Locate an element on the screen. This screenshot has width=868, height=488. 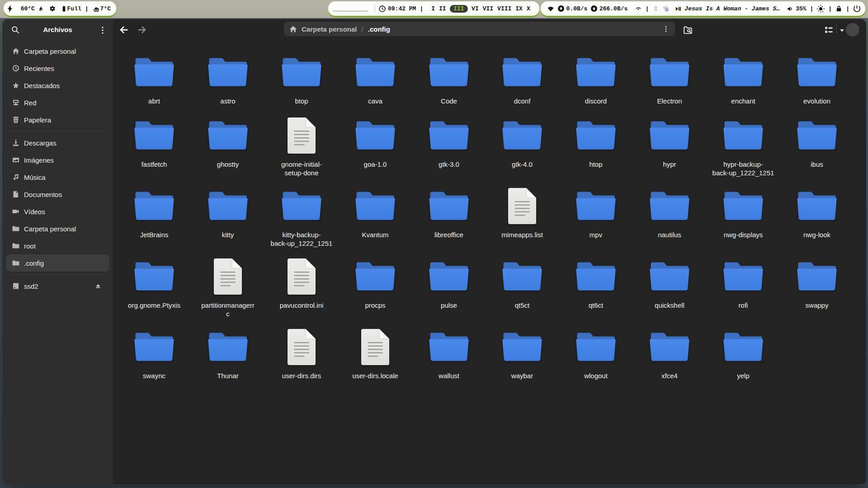
svg-text: SD is located at coordinates (667, 10).